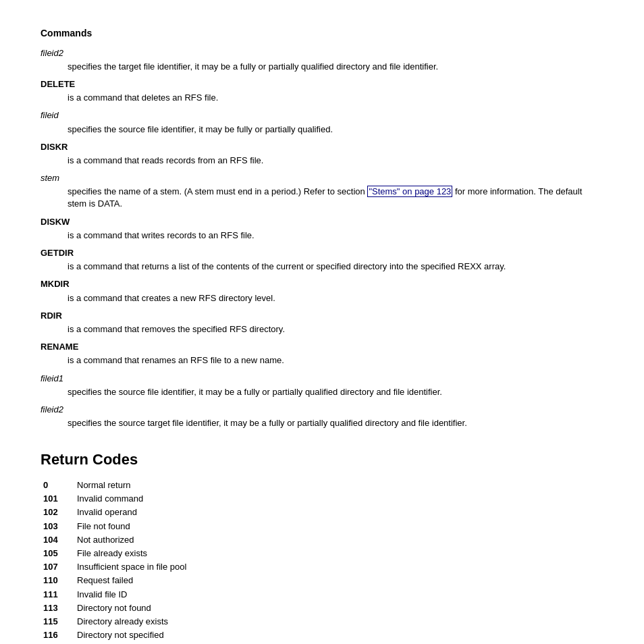  I want to click on rc-code: 101, so click(57, 499).